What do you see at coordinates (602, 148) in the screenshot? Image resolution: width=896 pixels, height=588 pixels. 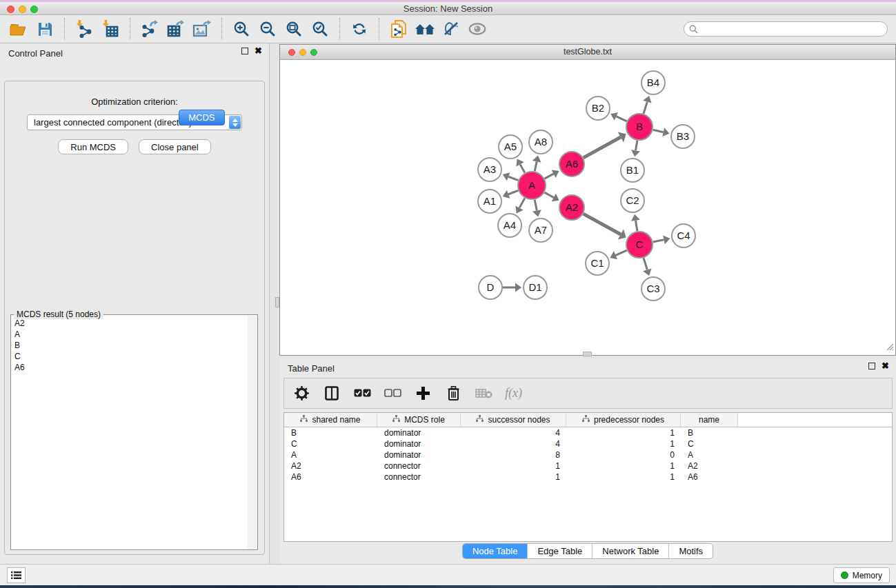 I see `edge-A6-B` at bounding box center [602, 148].